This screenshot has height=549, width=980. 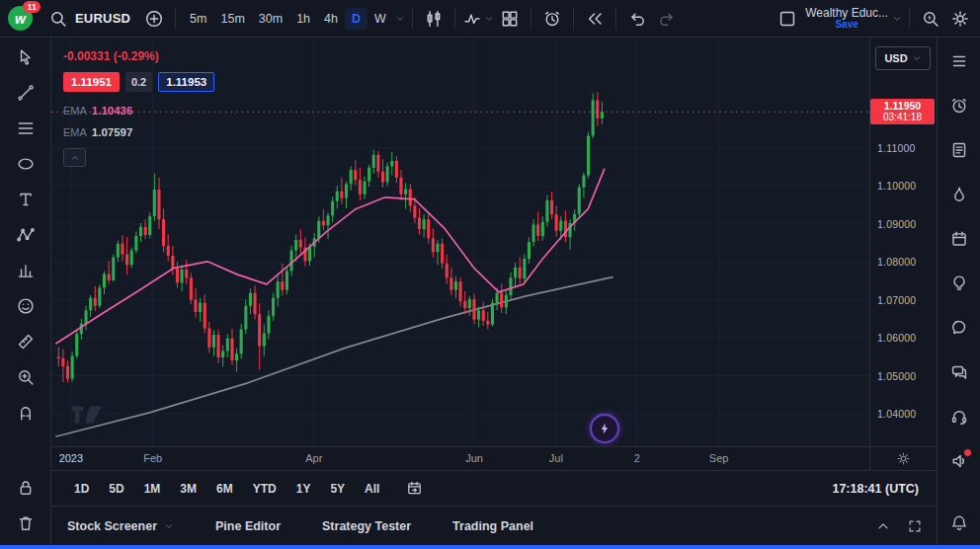 I want to click on range-5D: 5D, so click(x=117, y=489).